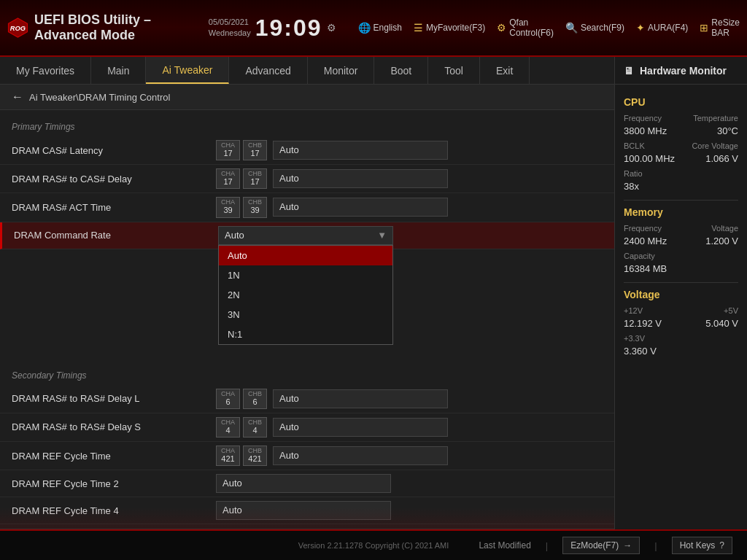 This screenshot has width=747, height=560. Describe the element at coordinates (307, 98) in the screenshot. I see `breadcrumb: ← Ai Tweaker\DRAM Timing Control` at that location.